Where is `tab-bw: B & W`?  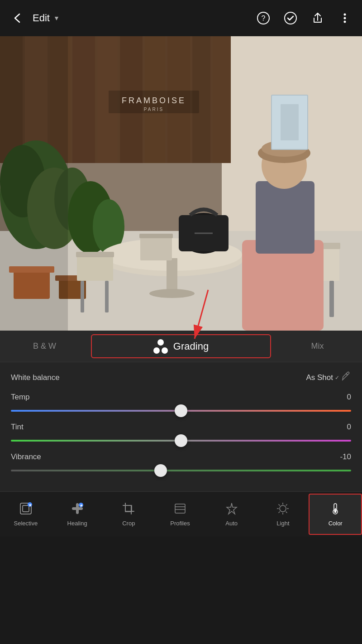 tab-bw: B & W is located at coordinates (44, 346).